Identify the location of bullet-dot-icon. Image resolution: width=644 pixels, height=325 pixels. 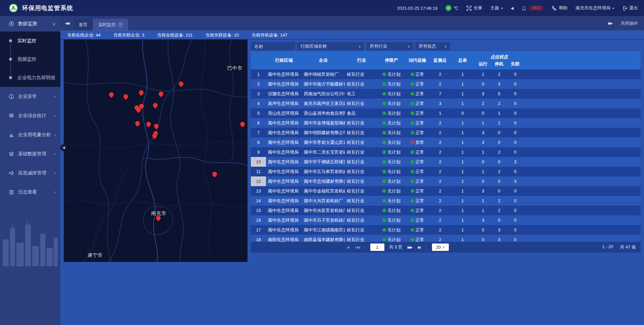
(11, 41).